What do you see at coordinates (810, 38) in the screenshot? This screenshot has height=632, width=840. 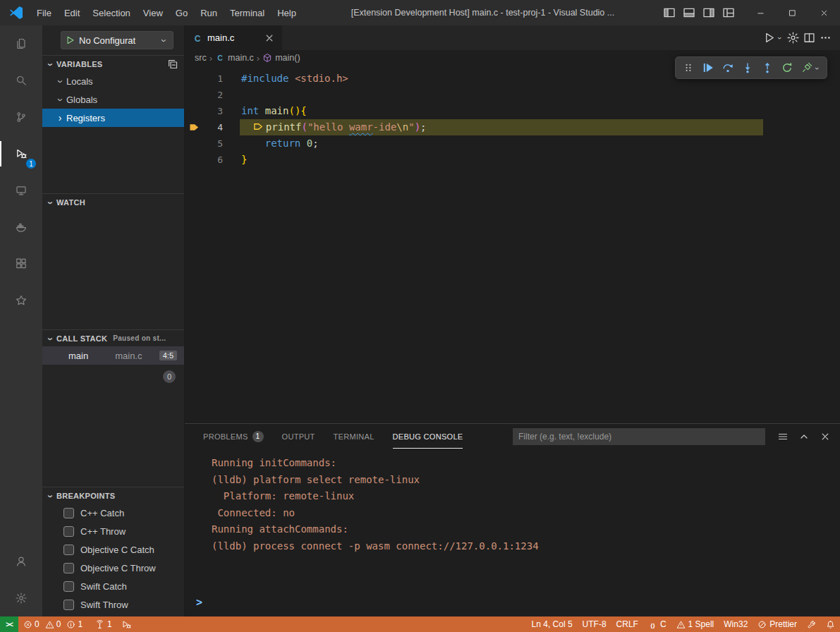 I see `split-editor-button` at bounding box center [810, 38].